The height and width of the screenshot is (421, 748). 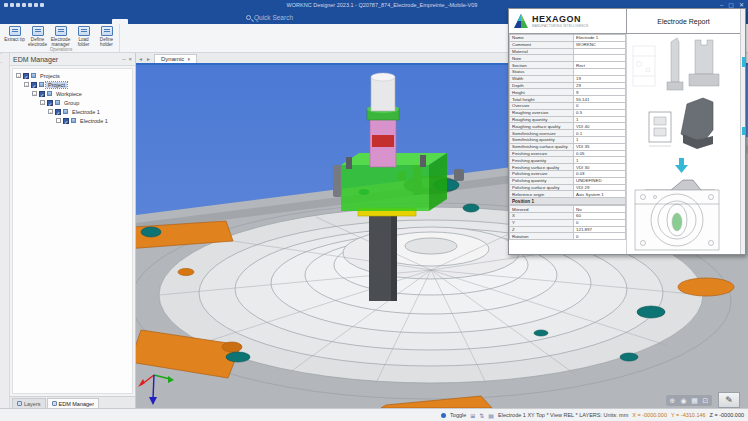 I want to click on view-pan-icon: ◉, so click(x=684, y=400).